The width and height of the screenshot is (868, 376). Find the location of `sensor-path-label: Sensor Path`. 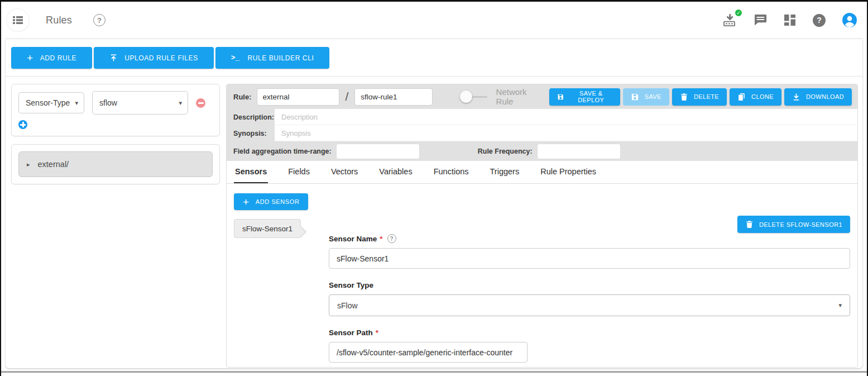

sensor-path-label: Sensor Path is located at coordinates (351, 333).